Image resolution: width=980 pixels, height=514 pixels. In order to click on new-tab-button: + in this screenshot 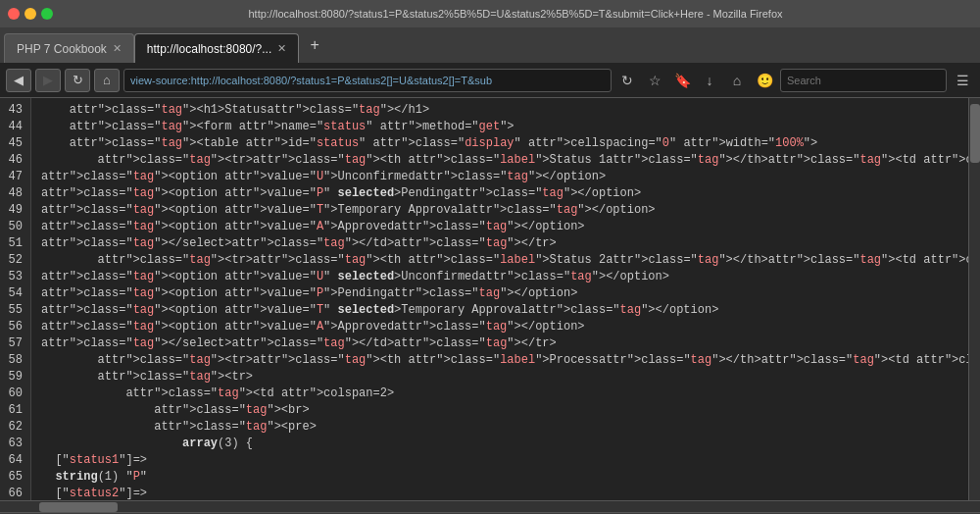, I will do `click(315, 45)`.